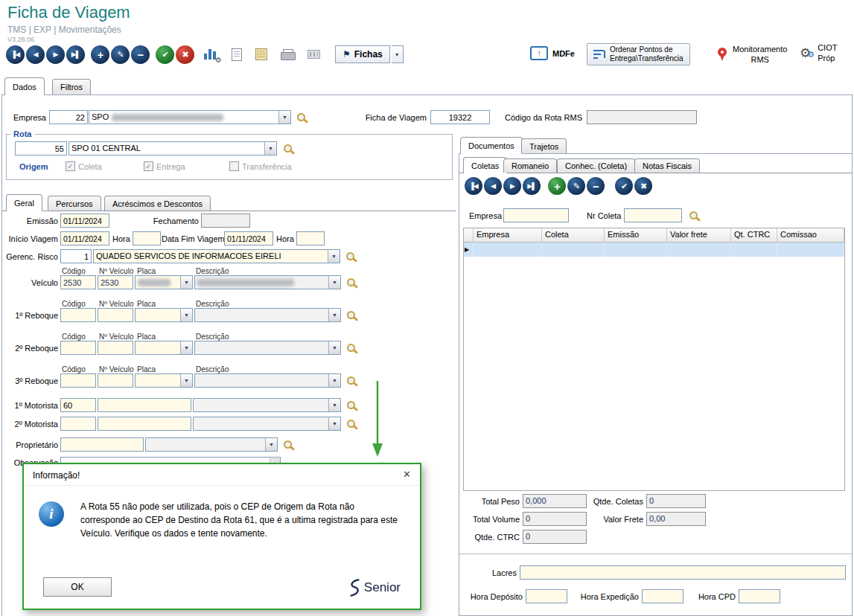 The height and width of the screenshot is (616, 854). Describe the element at coordinates (573, 235) in the screenshot. I see `column-header-coleta: Coleta` at that location.